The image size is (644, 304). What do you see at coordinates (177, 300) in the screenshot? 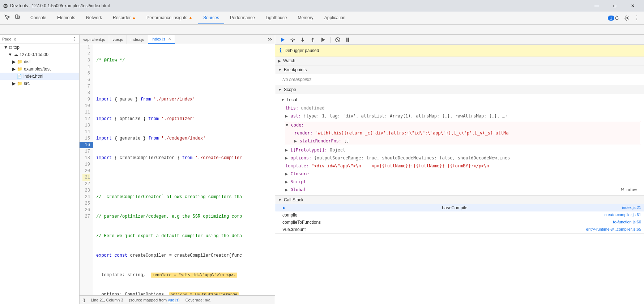
I see `editor-footer: {} Line 21, Column 3 (source mapped from…` at bounding box center [177, 300].